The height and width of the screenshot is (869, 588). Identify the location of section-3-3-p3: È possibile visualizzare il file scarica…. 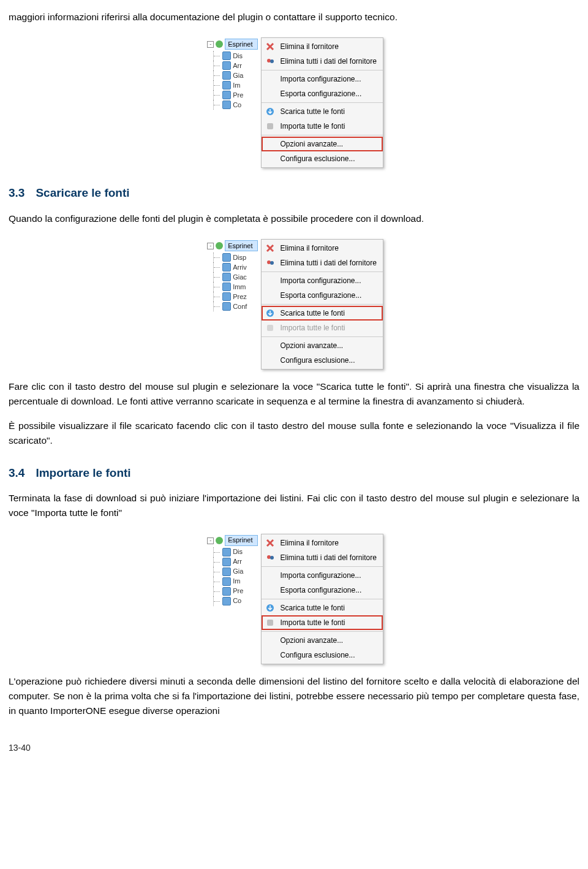
(294, 433).